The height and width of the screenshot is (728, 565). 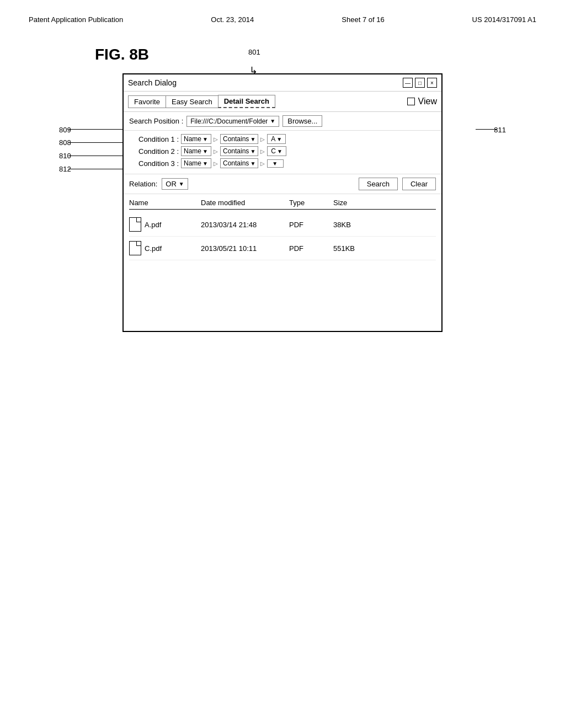 What do you see at coordinates (192, 101) in the screenshot?
I see `tab-easy-search: Easy Search` at bounding box center [192, 101].